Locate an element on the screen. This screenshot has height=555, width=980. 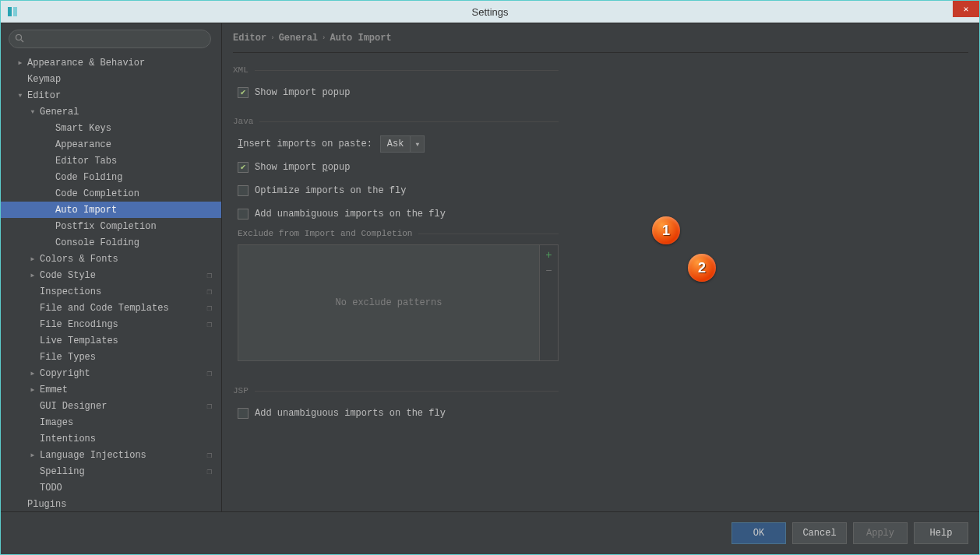
tree-item-gui-designer: ▶GUI Designer❐ is located at coordinates (111, 406).